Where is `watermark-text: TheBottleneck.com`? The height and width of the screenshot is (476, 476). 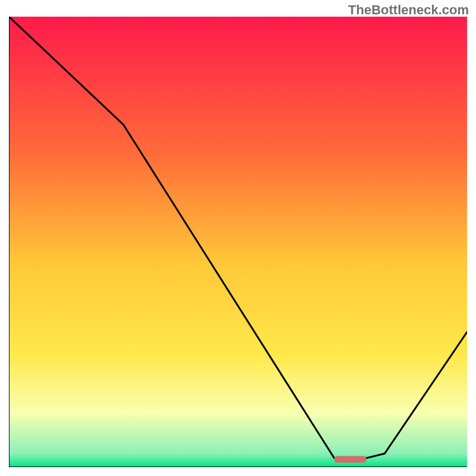
watermark-text: TheBottleneck.com is located at coordinates (408, 10).